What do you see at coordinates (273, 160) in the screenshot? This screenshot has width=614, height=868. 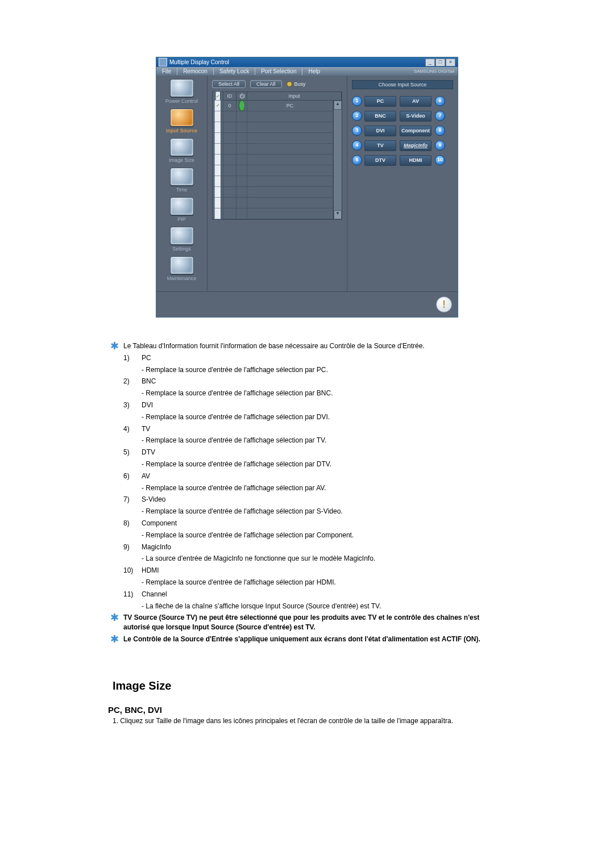 I see `grid-rows: 0 PC` at bounding box center [273, 160].